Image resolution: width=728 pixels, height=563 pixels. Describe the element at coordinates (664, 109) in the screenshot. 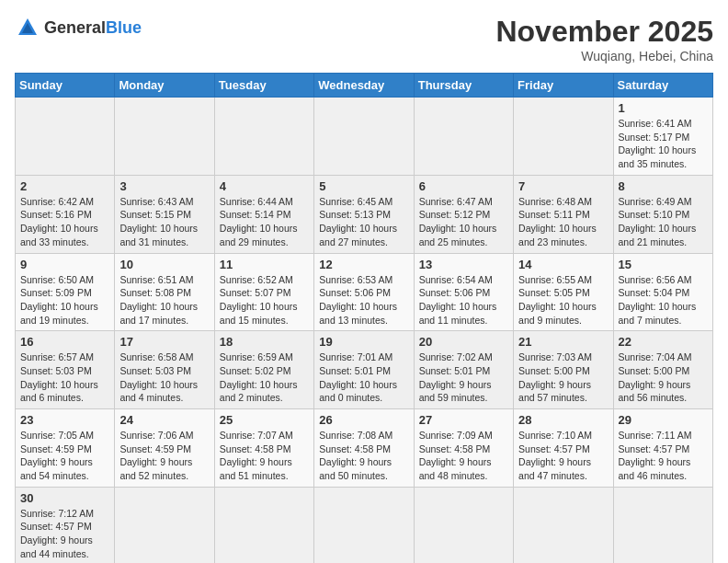

I see `day-number: 1` at that location.